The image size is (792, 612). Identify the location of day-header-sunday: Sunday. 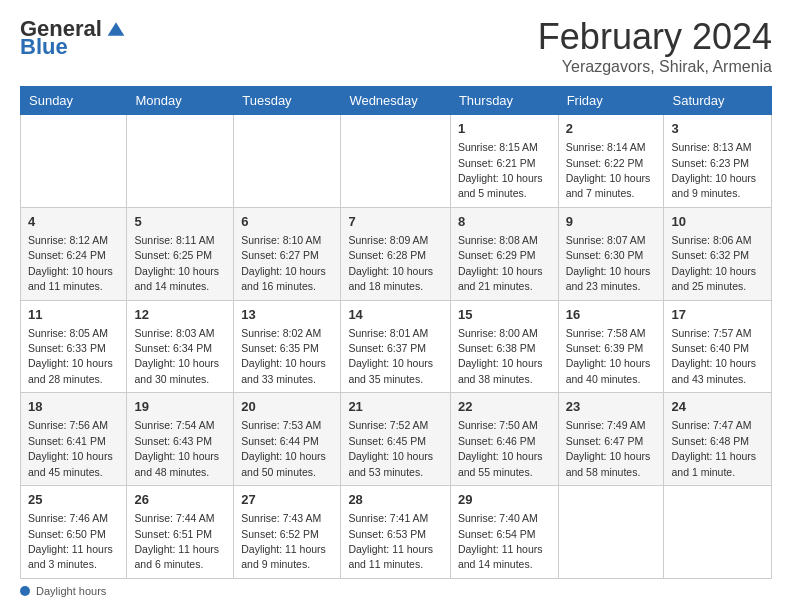
(74, 101).